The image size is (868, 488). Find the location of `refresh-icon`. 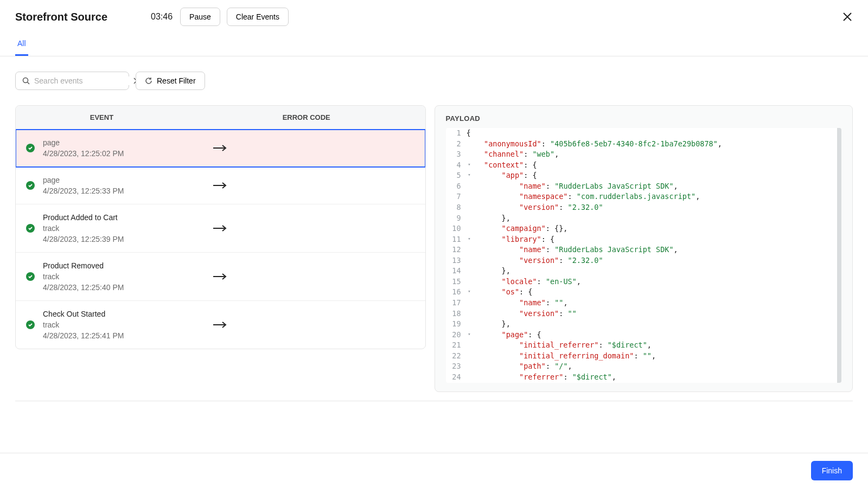

refresh-icon is located at coordinates (149, 81).